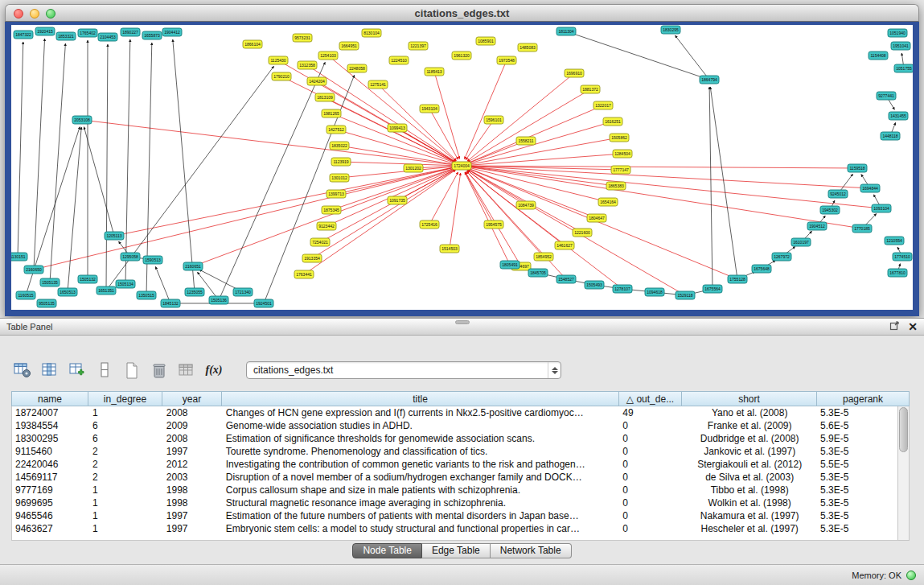 The height and width of the screenshot is (585, 924). Describe the element at coordinates (159, 370) in the screenshot. I see `delete-trash-icon` at that location.